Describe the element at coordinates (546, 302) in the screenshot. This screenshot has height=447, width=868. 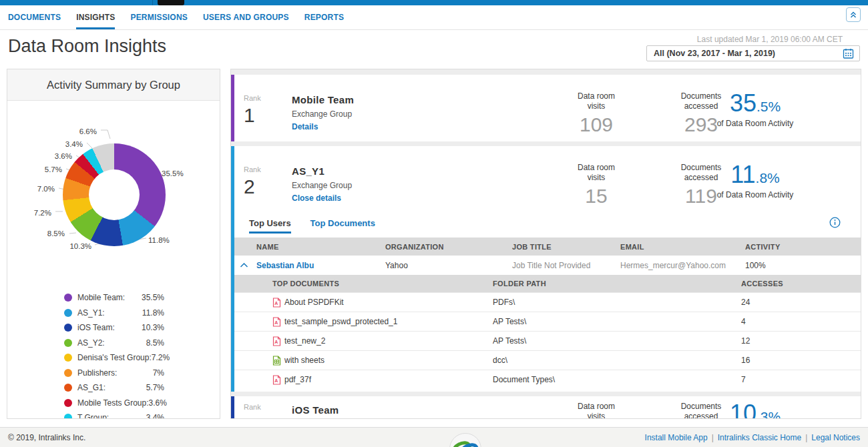
I see `document-row: AAbout PSPDFKit PDFs\ 24` at that location.